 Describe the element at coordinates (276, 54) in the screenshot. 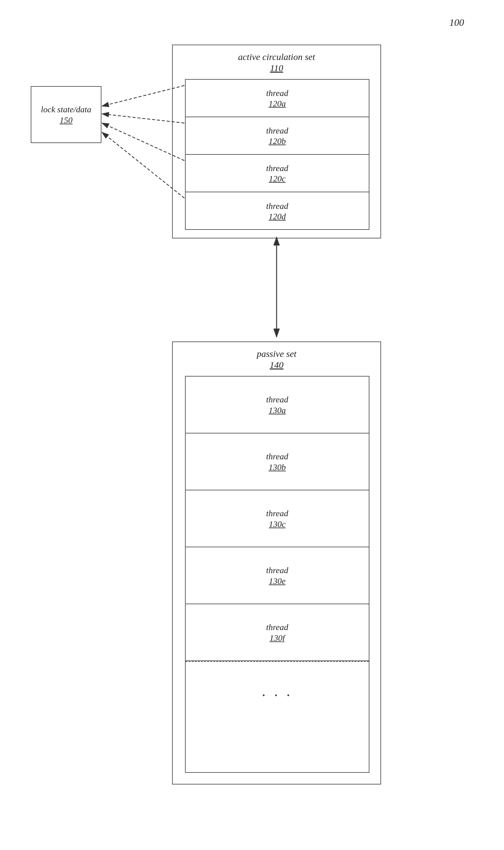

I see `active-set-title: active circulation set` at that location.